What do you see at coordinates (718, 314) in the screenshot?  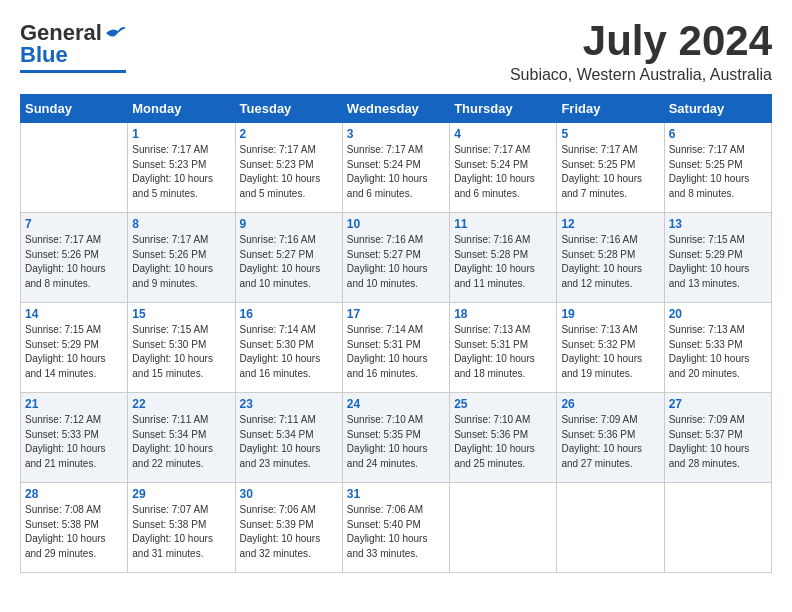 I see `day-number: 20` at bounding box center [718, 314].